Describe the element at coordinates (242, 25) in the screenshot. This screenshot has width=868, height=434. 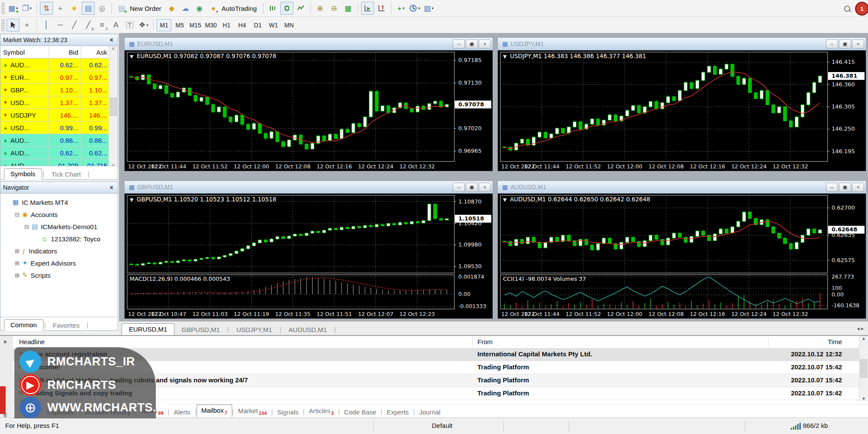
I see `timeframe-h4-button: H4` at that location.